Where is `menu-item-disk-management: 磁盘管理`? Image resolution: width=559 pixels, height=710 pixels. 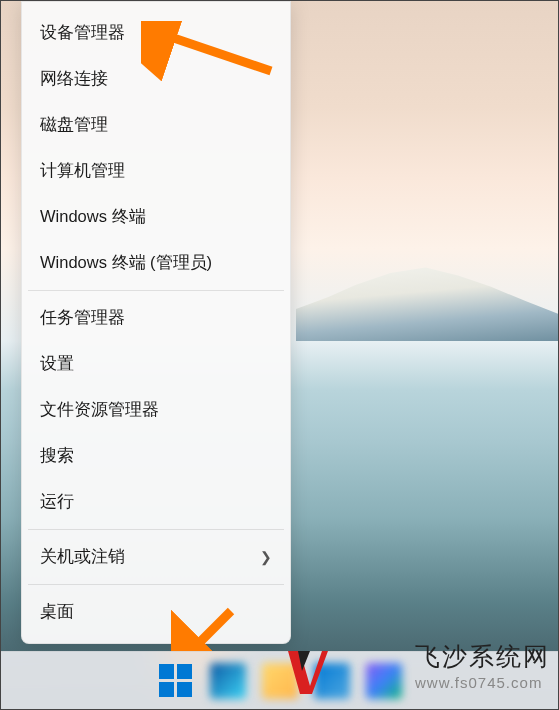 menu-item-disk-management: 磁盘管理 is located at coordinates (156, 125).